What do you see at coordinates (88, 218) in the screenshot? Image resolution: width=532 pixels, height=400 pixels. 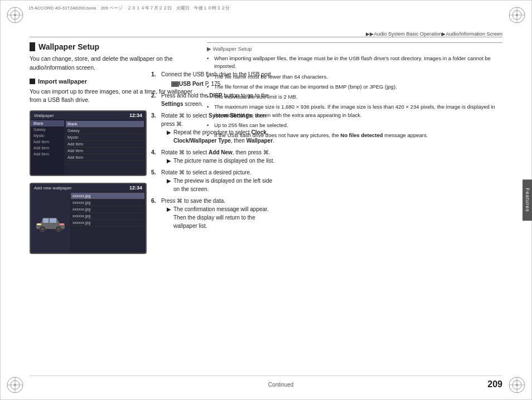 I see `screen-mockup-2: Add new wallpaper 12:34` at bounding box center [88, 218].